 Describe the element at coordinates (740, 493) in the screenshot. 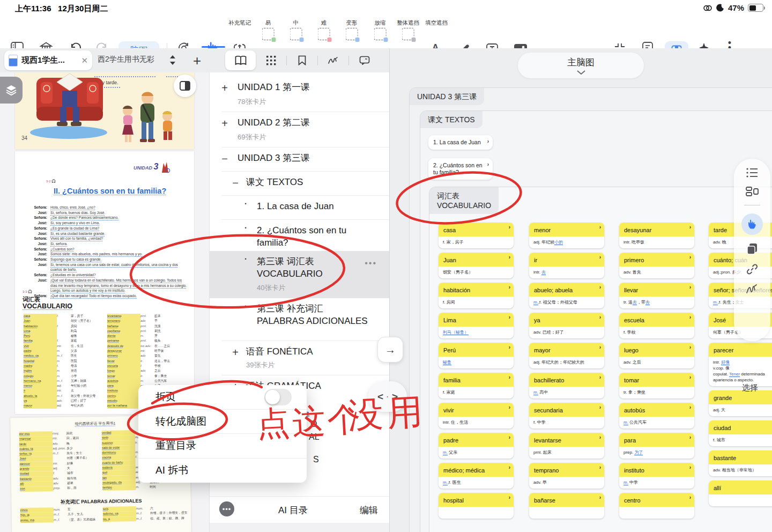

I see `vocab-card: allí›` at that location.